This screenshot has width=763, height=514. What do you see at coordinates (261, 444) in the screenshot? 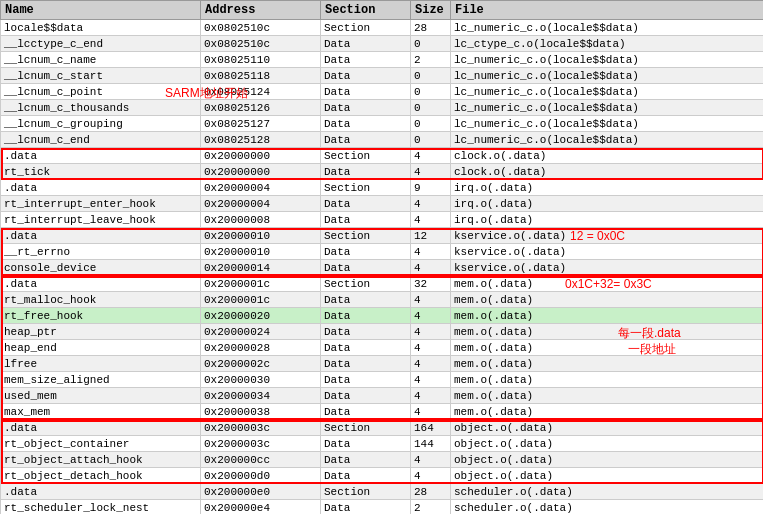
I see `addr-cell: 0x2000003c` at bounding box center [261, 444].